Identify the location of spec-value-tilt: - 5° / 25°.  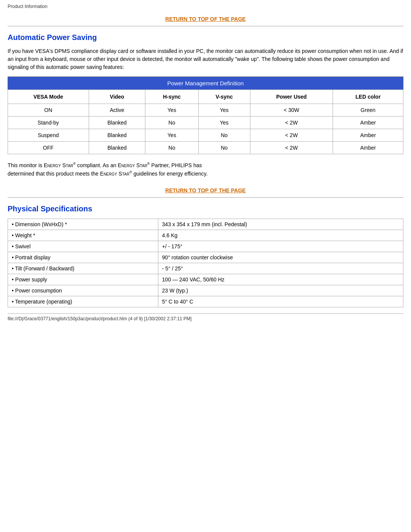
(280, 268).